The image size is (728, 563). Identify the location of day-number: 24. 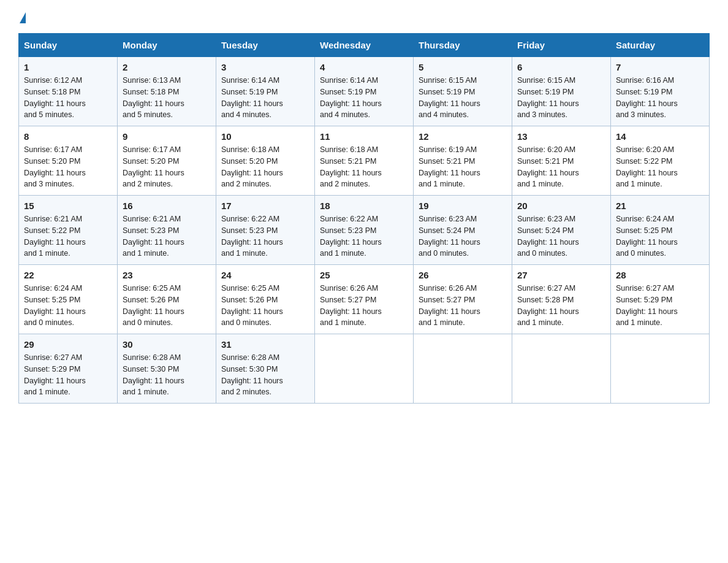
(265, 275).